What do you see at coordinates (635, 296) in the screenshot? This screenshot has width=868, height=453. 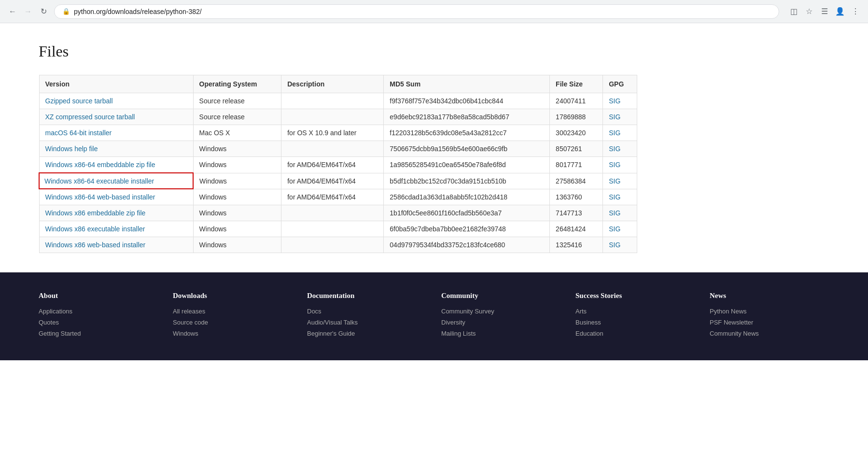 I see `footer-section-title: Success Stories` at bounding box center [635, 296].